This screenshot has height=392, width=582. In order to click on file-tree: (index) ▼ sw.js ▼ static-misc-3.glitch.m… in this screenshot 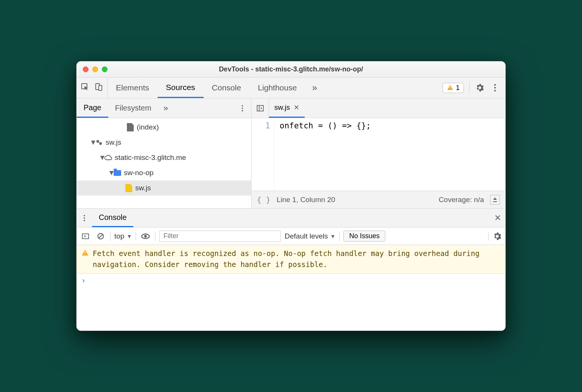, I will do `click(164, 163)`.